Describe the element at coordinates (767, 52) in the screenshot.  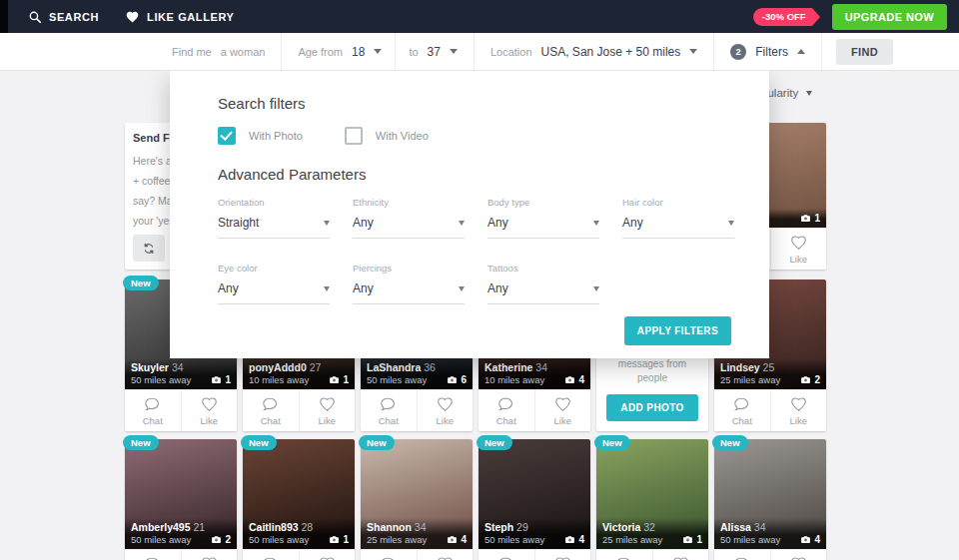
I see `filters-toggle: 2 Filters` at that location.